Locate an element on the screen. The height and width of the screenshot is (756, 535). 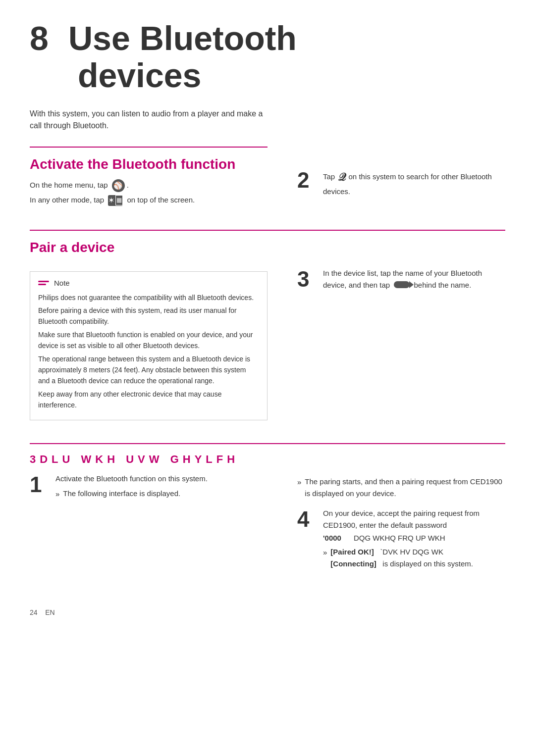
step1-row: 1 Activate the Bluetooth function on thi… is located at coordinates (149, 486).